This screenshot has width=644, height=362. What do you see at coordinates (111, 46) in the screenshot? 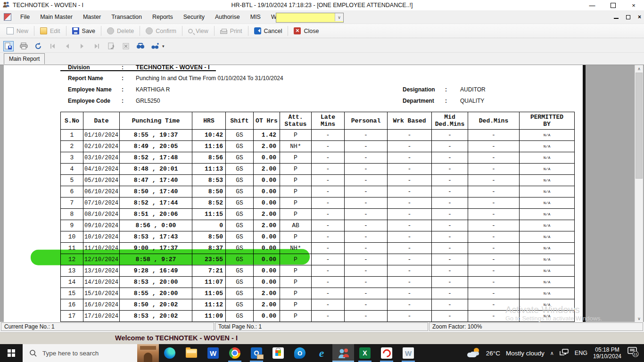
I see `goto-page-icon` at bounding box center [111, 46].